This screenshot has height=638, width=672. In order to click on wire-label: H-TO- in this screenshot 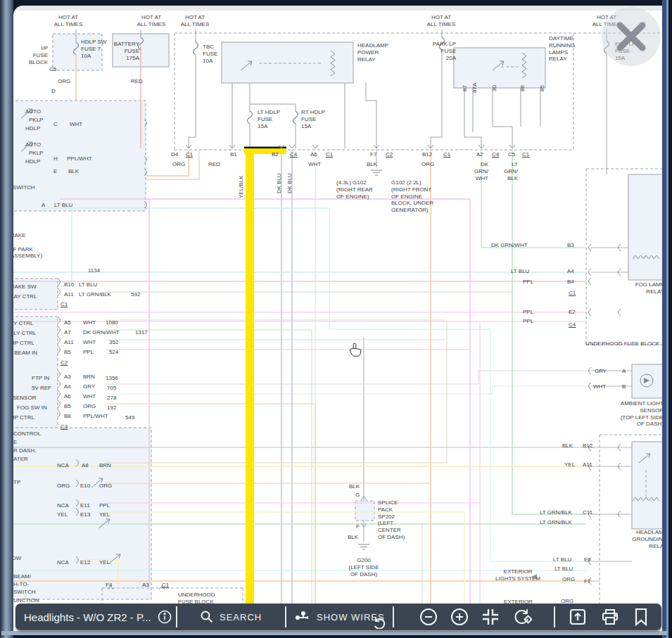, I will do `click(21, 585)`.